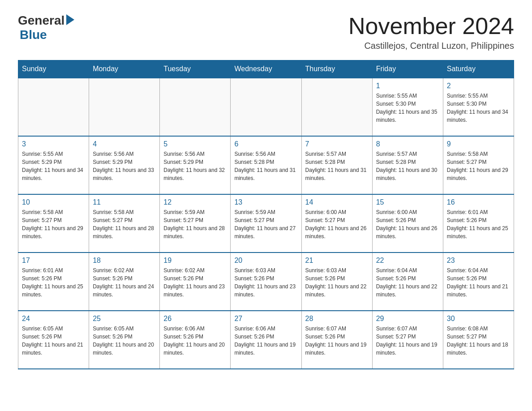 This screenshot has width=532, height=411. What do you see at coordinates (408, 340) in the screenshot?
I see `calendar-cell: 29Sunrise: 6:07 AMSunset: 5:27 PMDayligh…` at bounding box center [408, 340].